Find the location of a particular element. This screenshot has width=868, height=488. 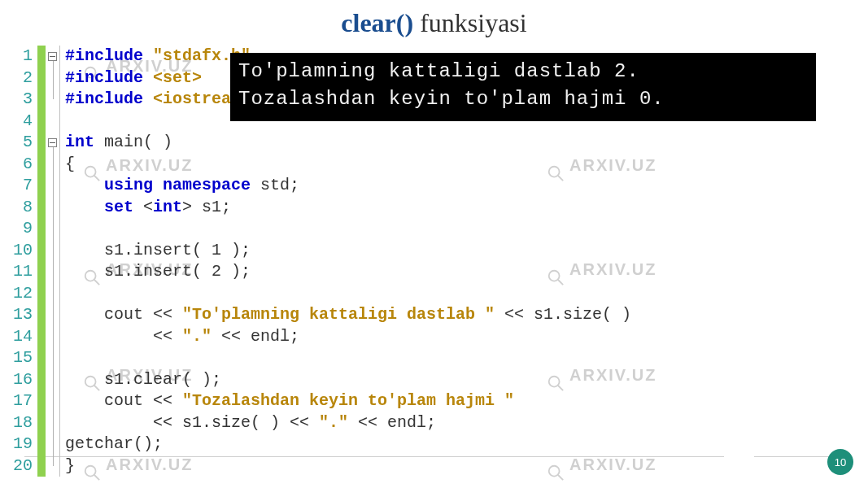

code-text: #include "stdafx.h" is located at coordinates (155, 57).